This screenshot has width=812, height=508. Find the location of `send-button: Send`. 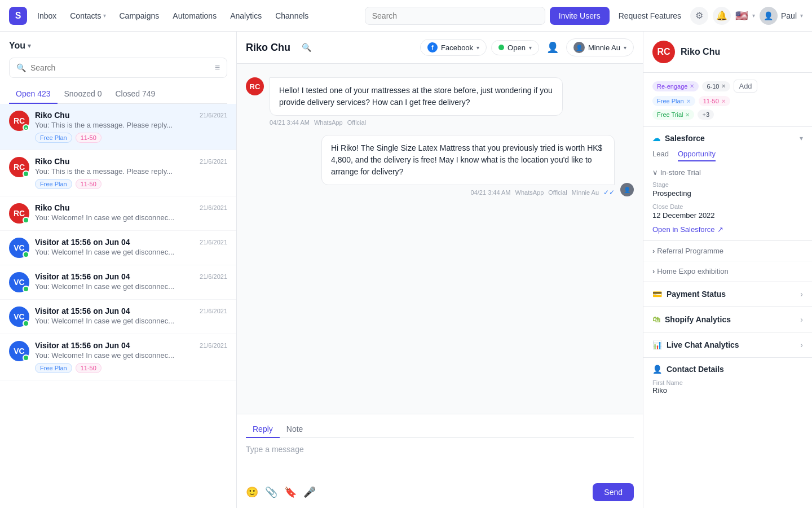

send-button: Send is located at coordinates (614, 492).